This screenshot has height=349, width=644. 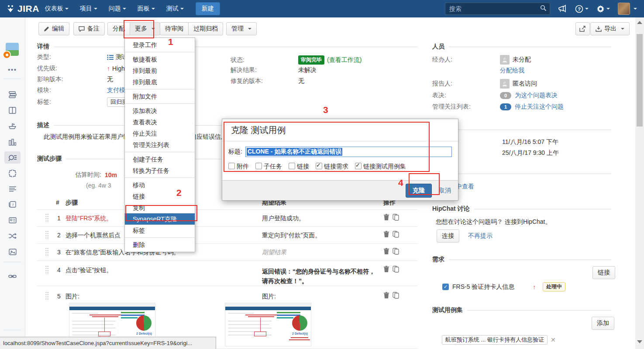 What do you see at coordinates (582, 29) in the screenshot?
I see `share-button` at bounding box center [582, 29].